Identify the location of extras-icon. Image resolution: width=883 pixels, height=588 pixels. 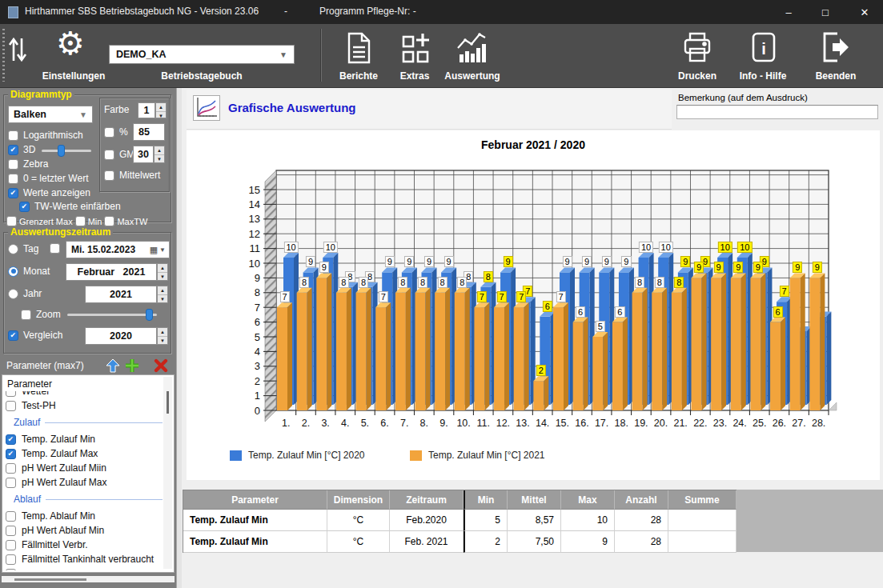
(415, 50).